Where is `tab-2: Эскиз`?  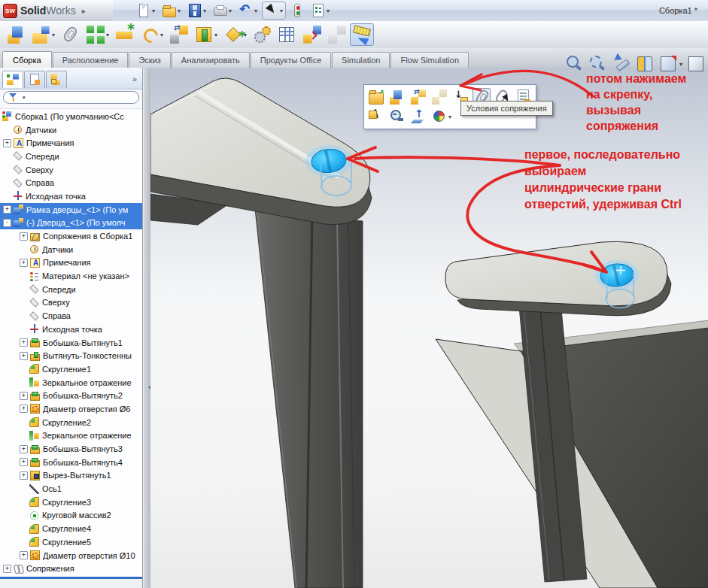 tab-2: Эскиз is located at coordinates (149, 60).